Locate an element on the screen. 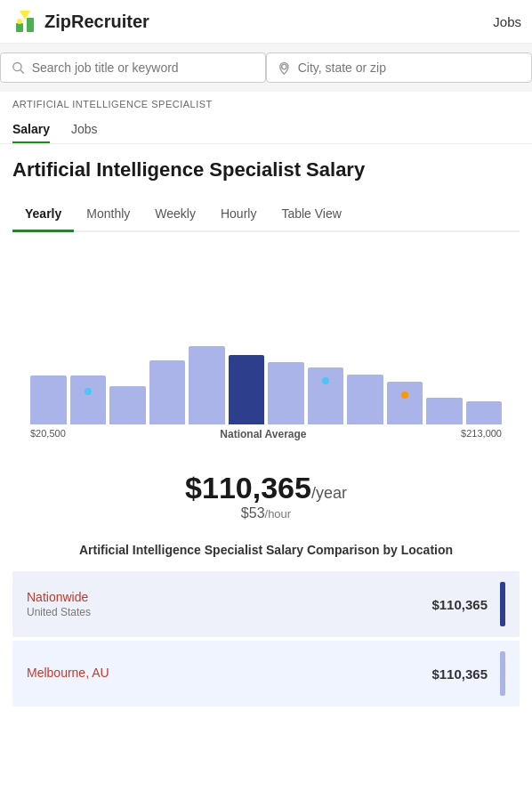 The width and height of the screenshot is (532, 799). location-info: Nationwide United States is located at coordinates (59, 604).